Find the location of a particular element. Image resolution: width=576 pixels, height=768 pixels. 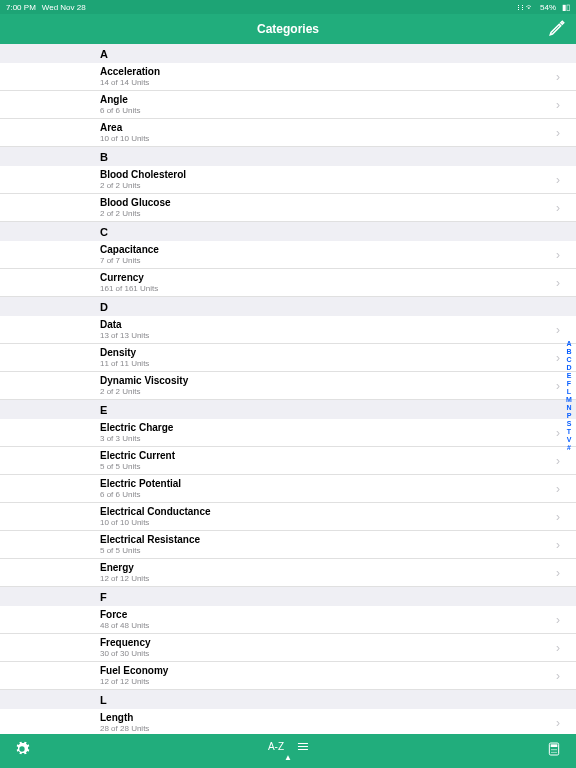

row-subtitle: 6 of 6 Units is located at coordinates (328, 110).